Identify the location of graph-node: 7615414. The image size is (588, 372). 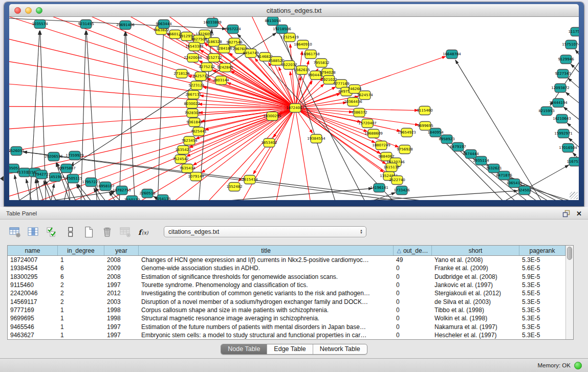
(250, 180).